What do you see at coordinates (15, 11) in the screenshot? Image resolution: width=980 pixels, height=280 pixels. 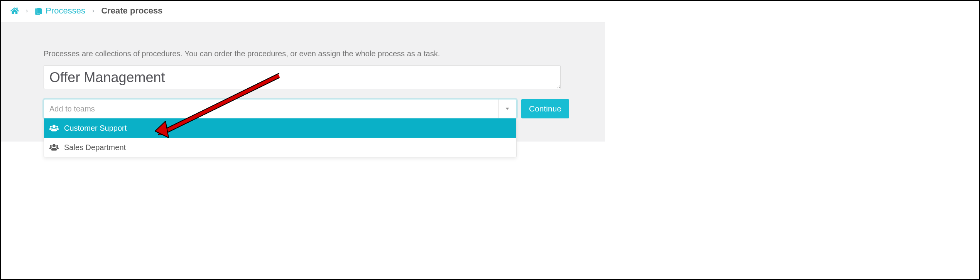 I see `home-icon` at bounding box center [15, 11].